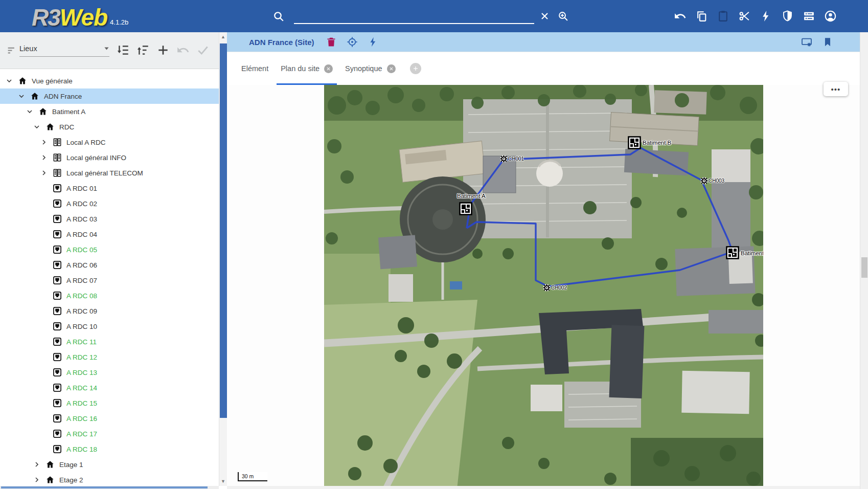 The image size is (868, 489). What do you see at coordinates (545, 16) in the screenshot?
I see `clear-search-button` at bounding box center [545, 16].